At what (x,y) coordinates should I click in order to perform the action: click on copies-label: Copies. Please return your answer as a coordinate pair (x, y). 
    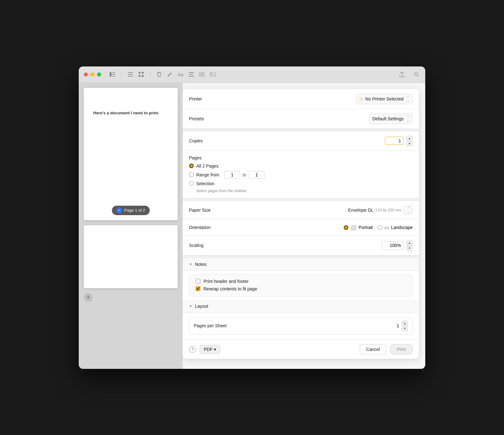
    Looking at the image, I should click on (205, 141).